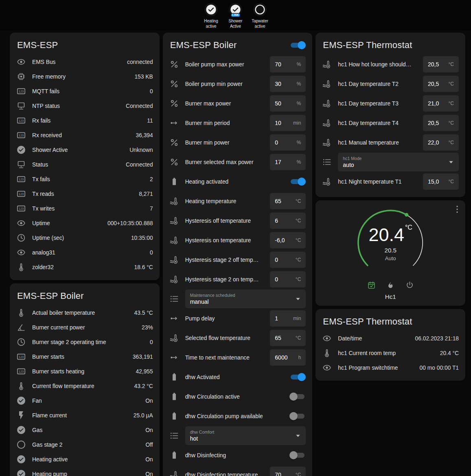 The image size is (471, 476). I want to click on calendar-check-icon, so click(371, 285).